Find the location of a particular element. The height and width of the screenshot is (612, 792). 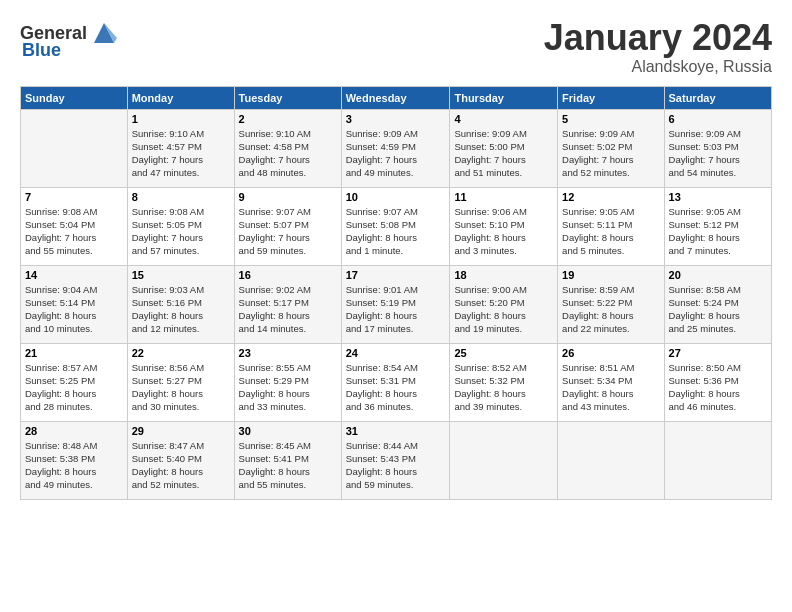

day-info: Sunrise: 9:09 AM Sunset: 4:59 PM Dayligh… is located at coordinates (396, 154).